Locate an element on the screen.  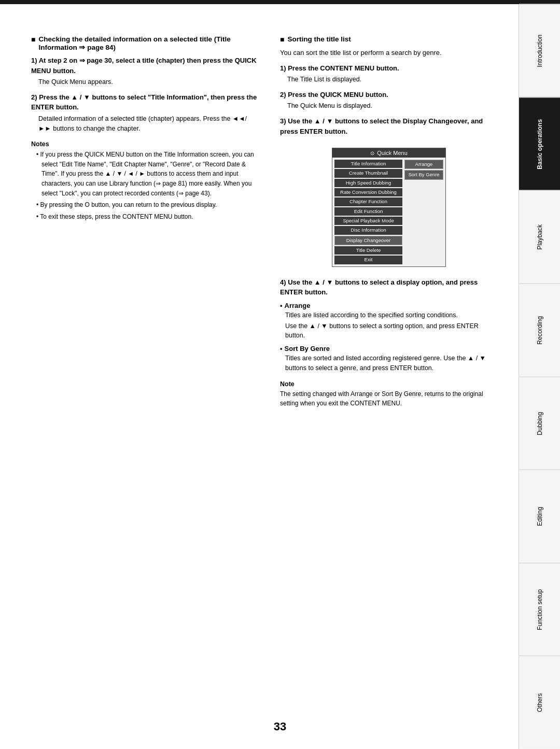
sidebar-tab-editing: Editing is located at coordinates (539, 516).